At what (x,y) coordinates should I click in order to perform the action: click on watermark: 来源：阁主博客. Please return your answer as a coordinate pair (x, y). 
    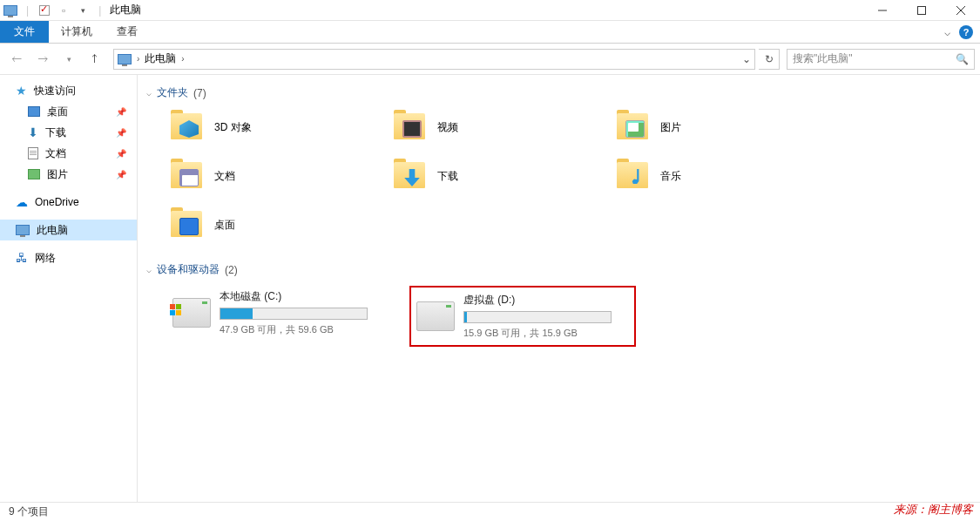
    Looking at the image, I should click on (934, 510).